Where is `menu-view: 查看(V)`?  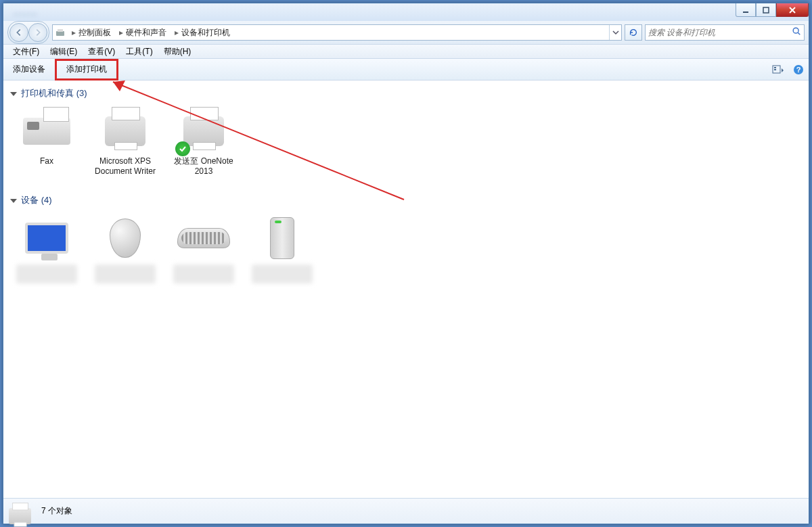 menu-view: 查看(V) is located at coordinates (102, 51).